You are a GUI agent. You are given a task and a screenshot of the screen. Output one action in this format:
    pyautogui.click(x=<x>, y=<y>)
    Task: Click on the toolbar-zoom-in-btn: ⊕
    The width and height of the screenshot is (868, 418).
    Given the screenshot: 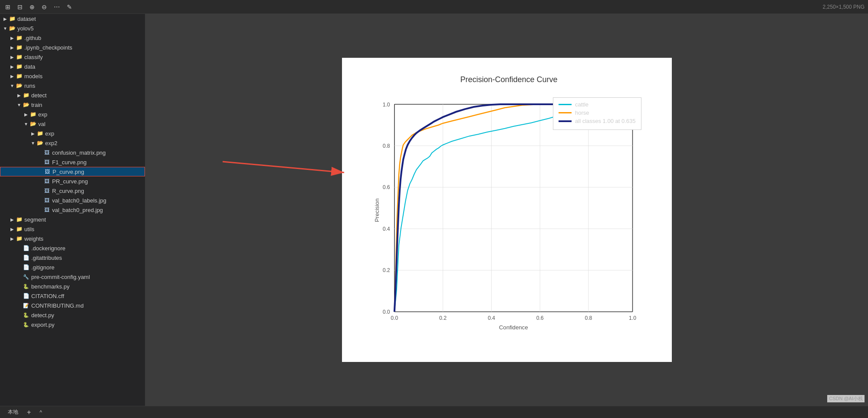 What is the action you would take?
    pyautogui.click(x=32, y=7)
    